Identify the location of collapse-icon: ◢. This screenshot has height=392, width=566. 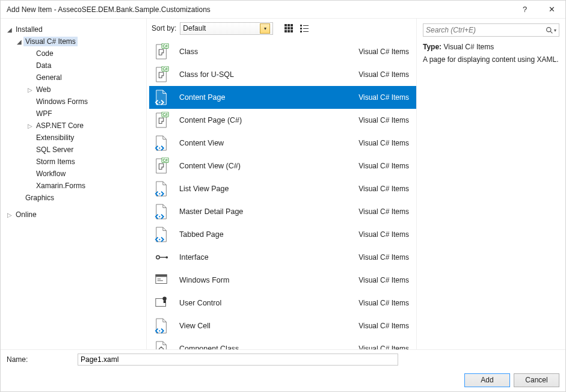
(10, 29).